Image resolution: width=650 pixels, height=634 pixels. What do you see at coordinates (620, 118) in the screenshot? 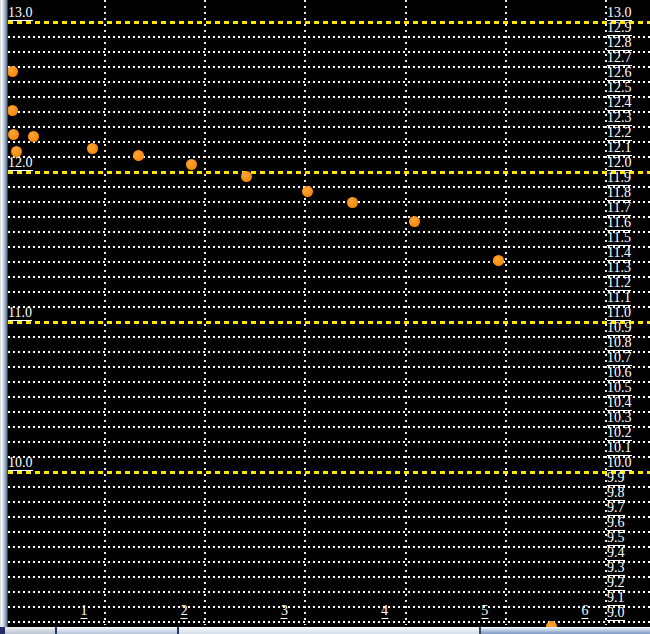
I see `y-axis-tick-right: 12.3` at bounding box center [620, 118].